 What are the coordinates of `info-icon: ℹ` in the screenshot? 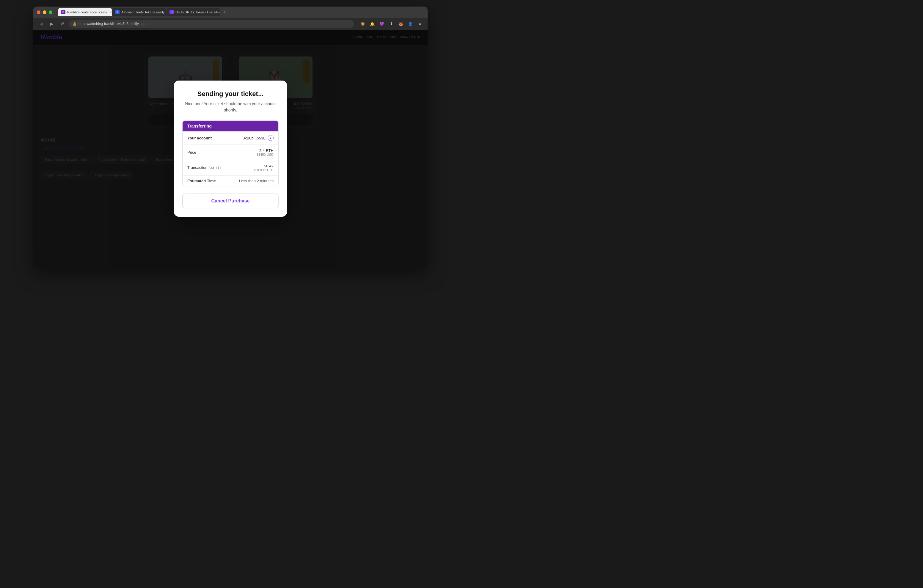 It's located at (391, 24).